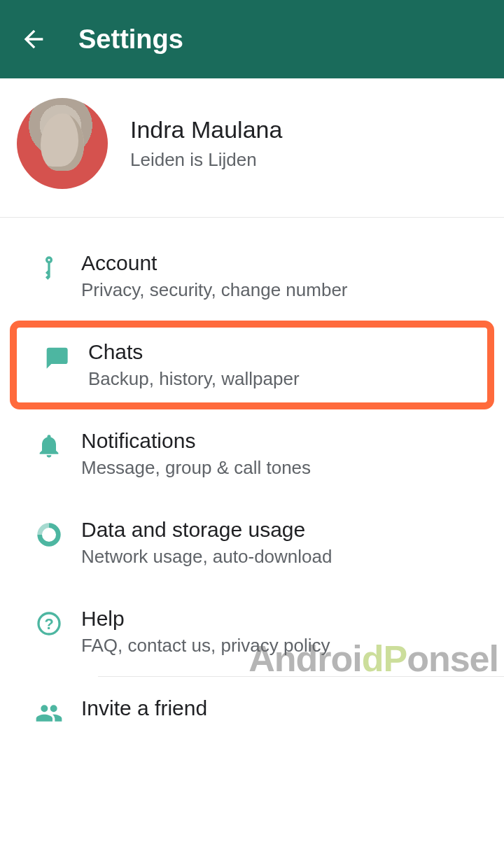 The height and width of the screenshot is (863, 504). What do you see at coordinates (284, 468) in the screenshot?
I see `item-subtitle: Message, group & call tones` at bounding box center [284, 468].